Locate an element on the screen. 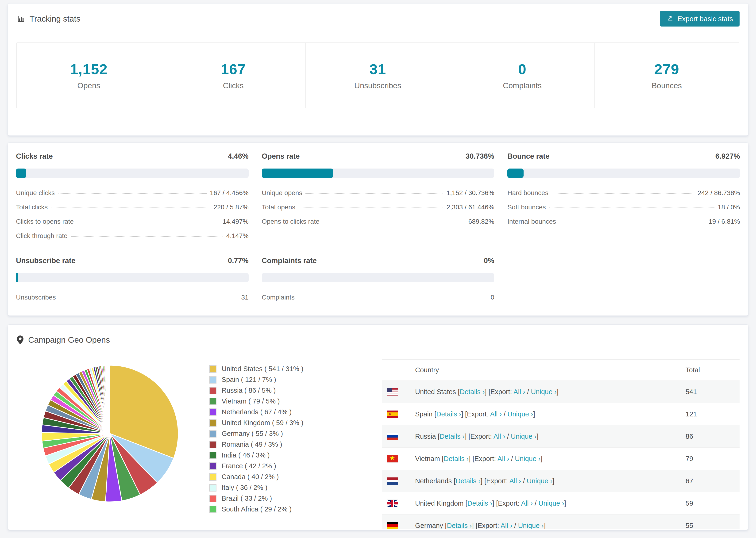 The height and width of the screenshot is (538, 756). rate-value: 0% is located at coordinates (489, 261).